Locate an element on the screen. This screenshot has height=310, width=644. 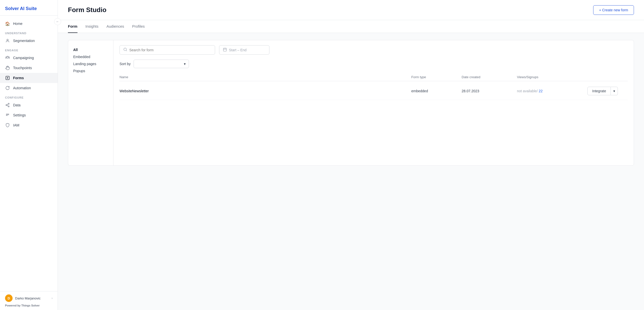
user-row: D Darko Marjanovic › is located at coordinates (29, 298).